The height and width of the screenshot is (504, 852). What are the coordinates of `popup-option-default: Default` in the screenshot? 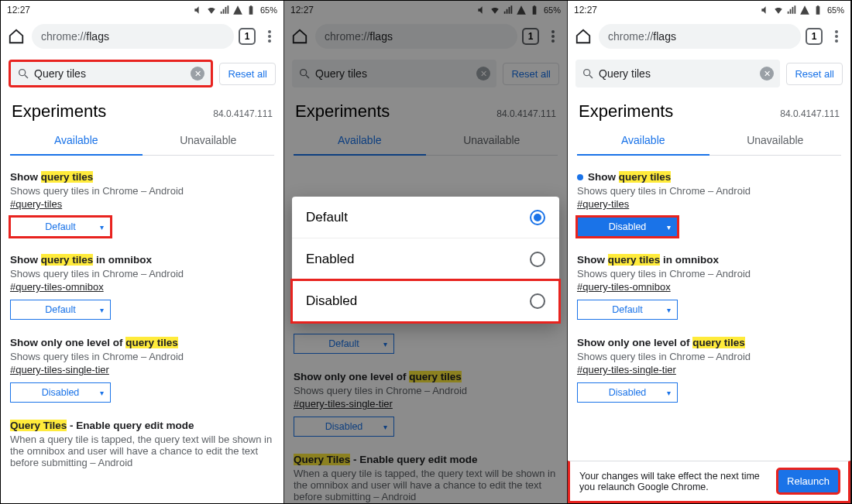 It's located at (426, 218).